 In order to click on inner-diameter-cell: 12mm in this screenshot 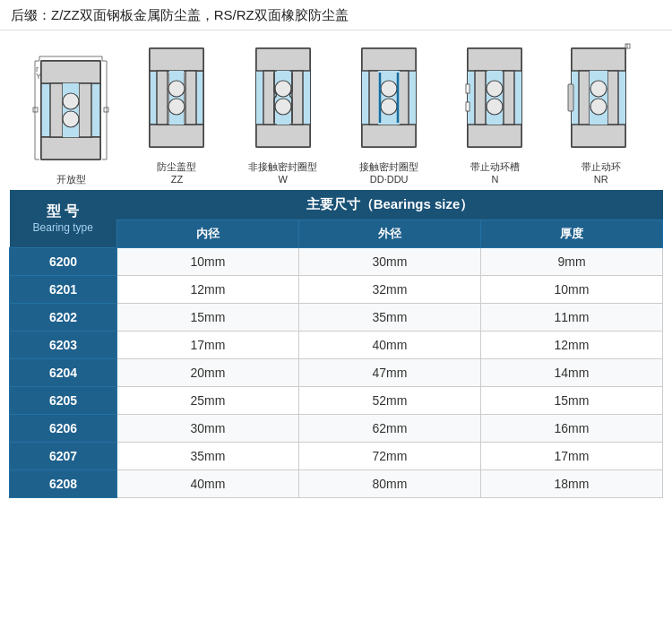, I will do `click(208, 288)`.